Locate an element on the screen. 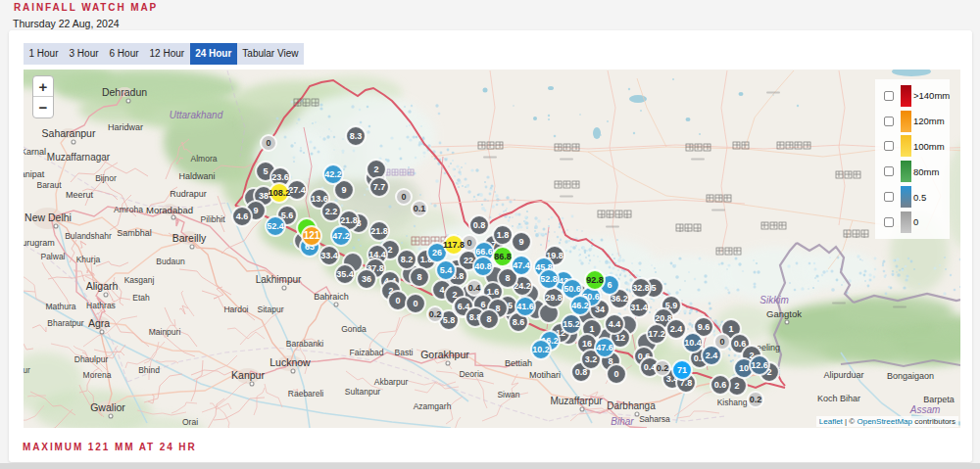  svg-text: Bhind is located at coordinates (149, 370).